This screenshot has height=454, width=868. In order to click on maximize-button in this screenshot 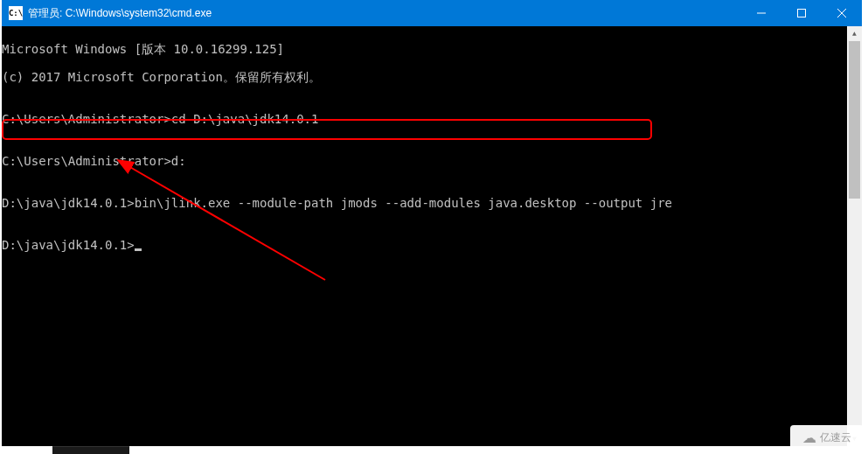, I will do `click(802, 13)`.